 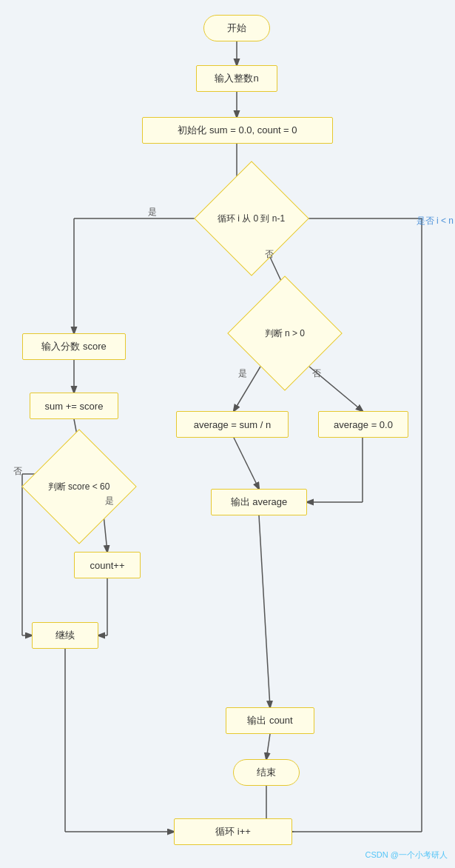 What do you see at coordinates (243, 373) in the screenshot?
I see `n-yes-label: 是` at bounding box center [243, 373].